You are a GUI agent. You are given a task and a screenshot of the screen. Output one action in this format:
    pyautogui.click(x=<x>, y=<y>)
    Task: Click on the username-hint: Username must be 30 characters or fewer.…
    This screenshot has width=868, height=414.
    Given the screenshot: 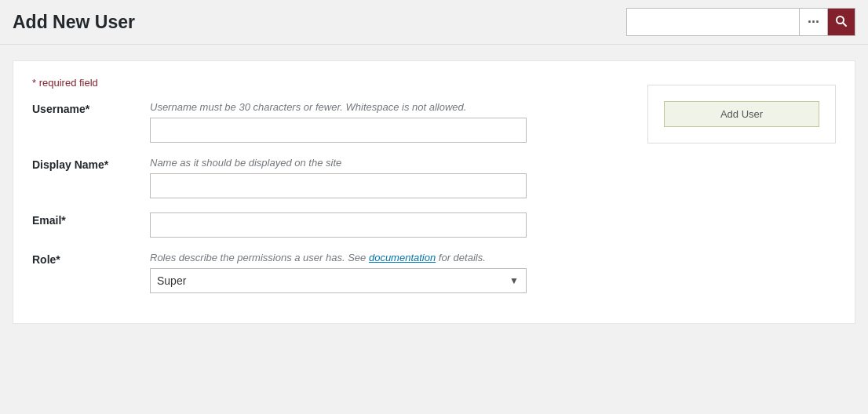 What is the action you would take?
    pyautogui.click(x=387, y=107)
    